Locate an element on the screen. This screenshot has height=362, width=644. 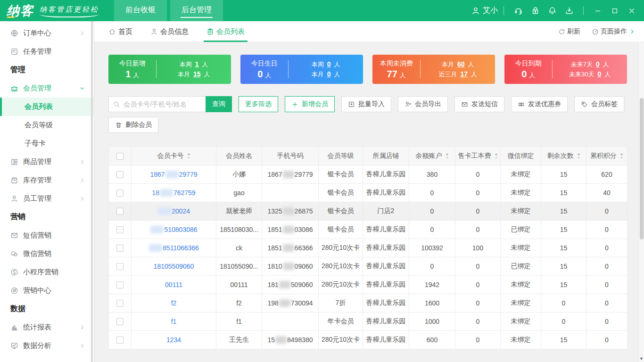
search-button: 查询 is located at coordinates (219, 104).